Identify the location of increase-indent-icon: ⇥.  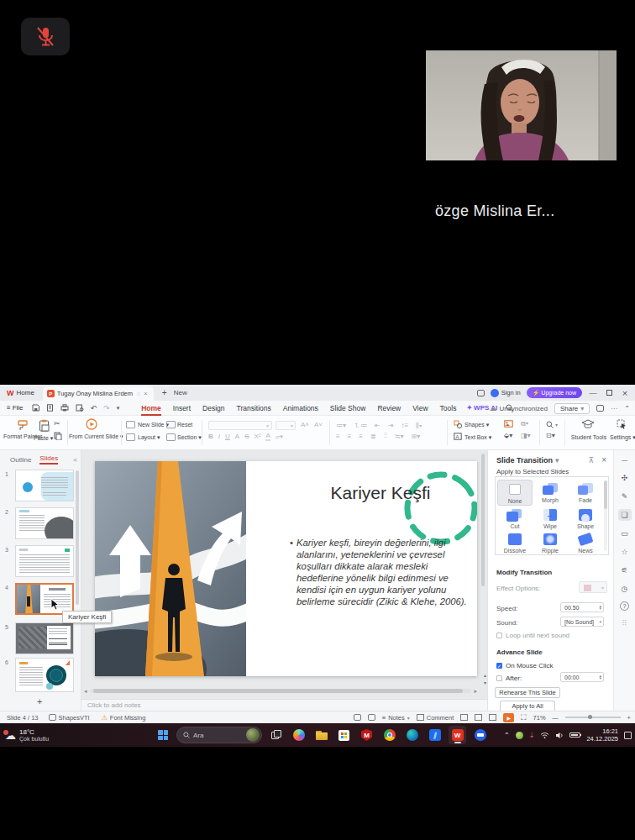
(391, 425).